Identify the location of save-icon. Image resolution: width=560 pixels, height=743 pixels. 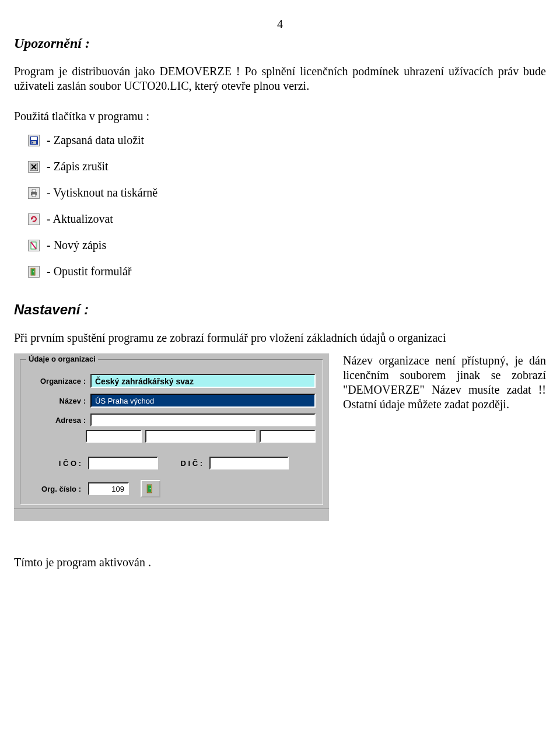
(34, 141).